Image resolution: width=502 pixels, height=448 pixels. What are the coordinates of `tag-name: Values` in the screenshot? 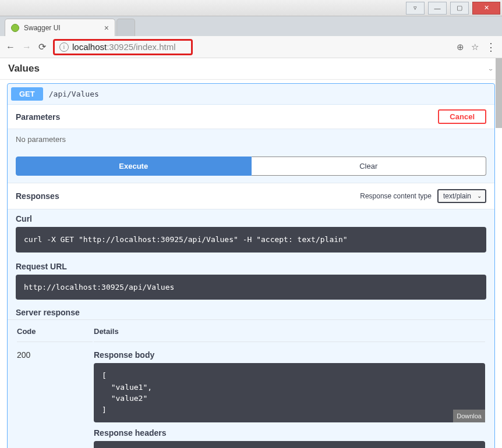 It's located at (24, 69).